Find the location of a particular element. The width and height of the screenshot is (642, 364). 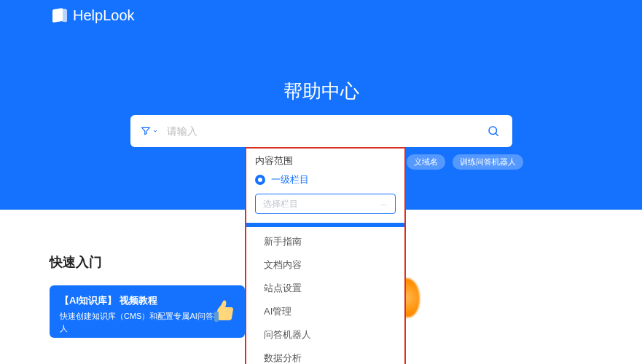

radio-checked-icon is located at coordinates (260, 180).